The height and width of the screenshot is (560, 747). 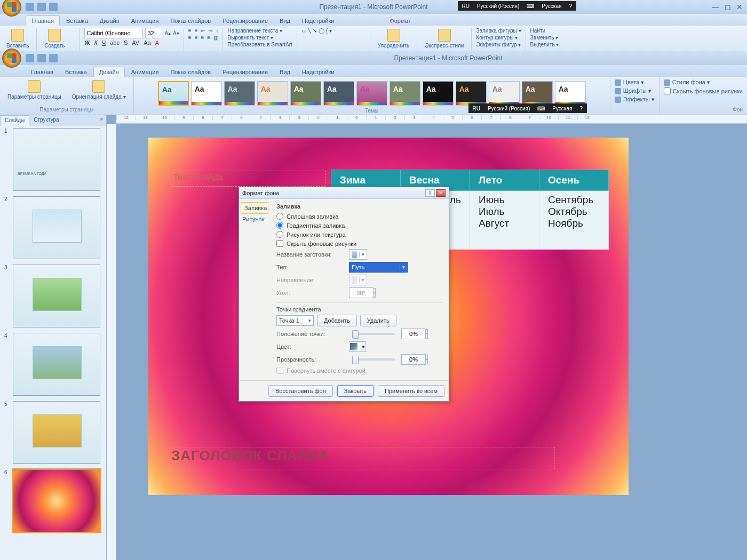 What do you see at coordinates (498, 45) in the screenshot?
I see `shape-effects-button: Эффекты фигур ▾` at bounding box center [498, 45].